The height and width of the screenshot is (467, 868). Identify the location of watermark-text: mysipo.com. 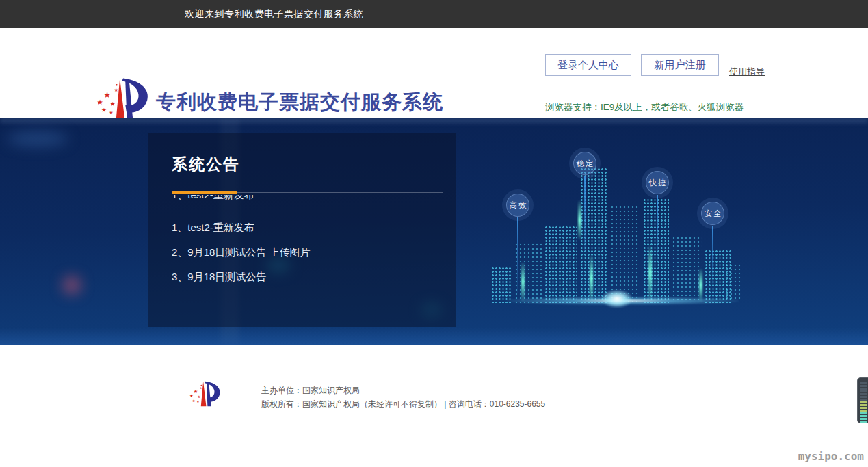
(831, 457).